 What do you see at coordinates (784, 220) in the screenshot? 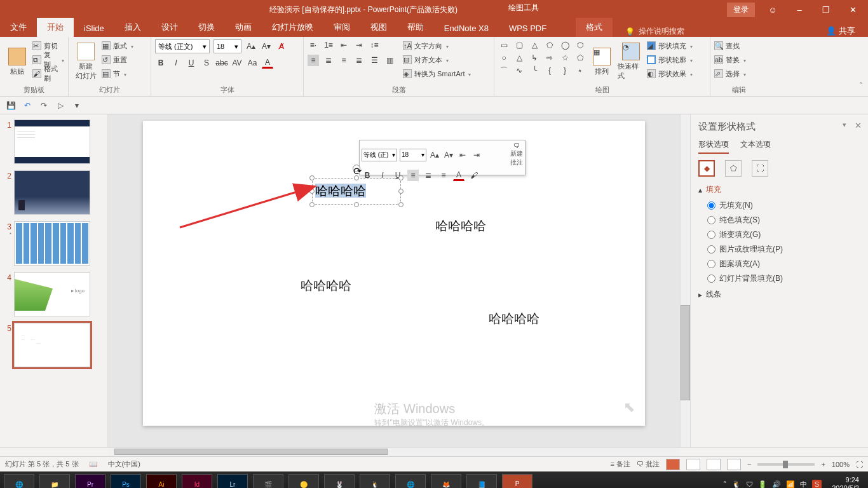
I see `opt-solid-fill: 纯色填充(S)` at bounding box center [784, 220].